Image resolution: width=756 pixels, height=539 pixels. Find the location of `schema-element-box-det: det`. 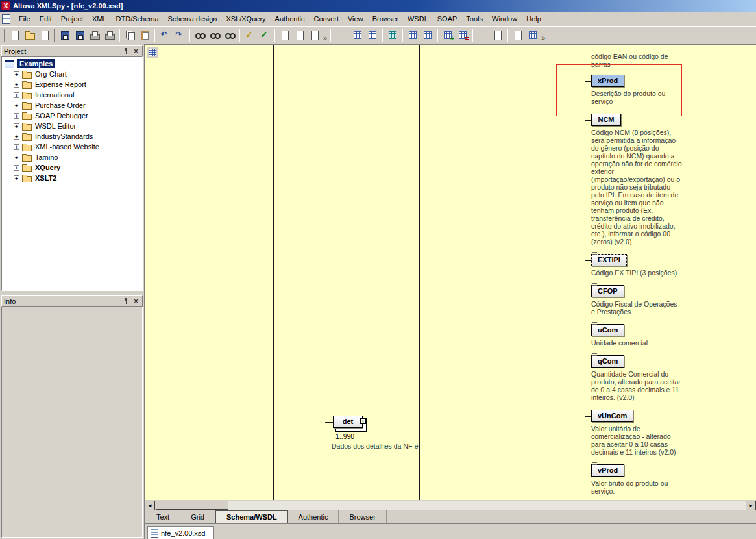

schema-element-box-det: det is located at coordinates (348, 422).